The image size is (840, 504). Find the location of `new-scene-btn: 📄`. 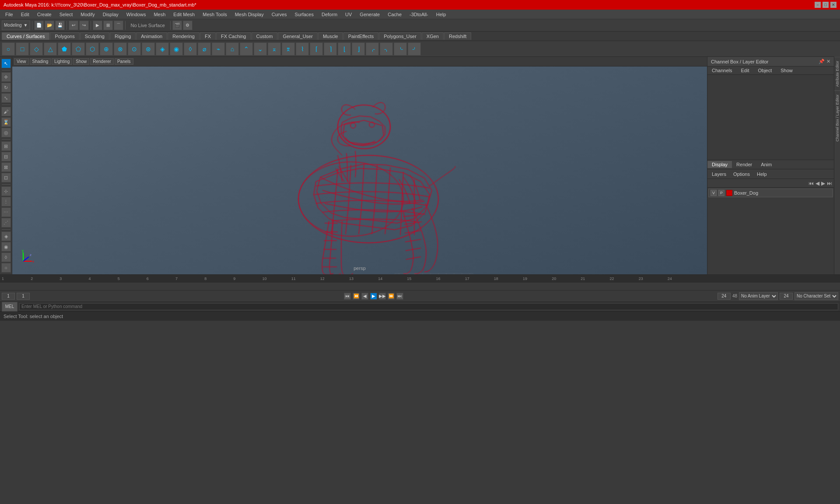

new-scene-btn: 📄 is located at coordinates (39, 25).